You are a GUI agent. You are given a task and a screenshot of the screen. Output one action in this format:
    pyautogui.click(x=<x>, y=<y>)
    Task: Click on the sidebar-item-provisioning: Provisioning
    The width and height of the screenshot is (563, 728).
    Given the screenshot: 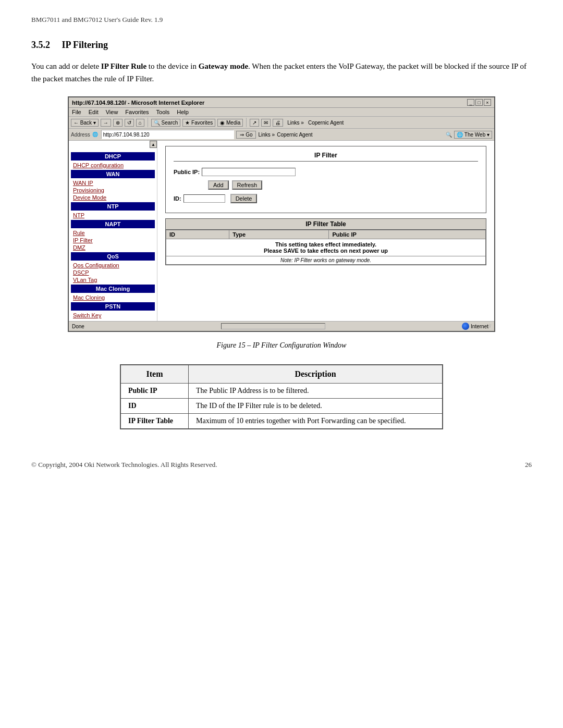 What is the action you would take?
    pyautogui.click(x=113, y=190)
    